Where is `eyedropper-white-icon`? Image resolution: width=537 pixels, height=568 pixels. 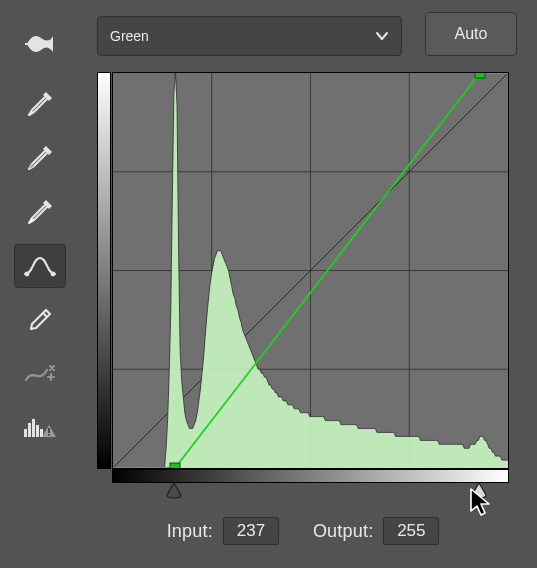
eyedropper-white-icon is located at coordinates (40, 212).